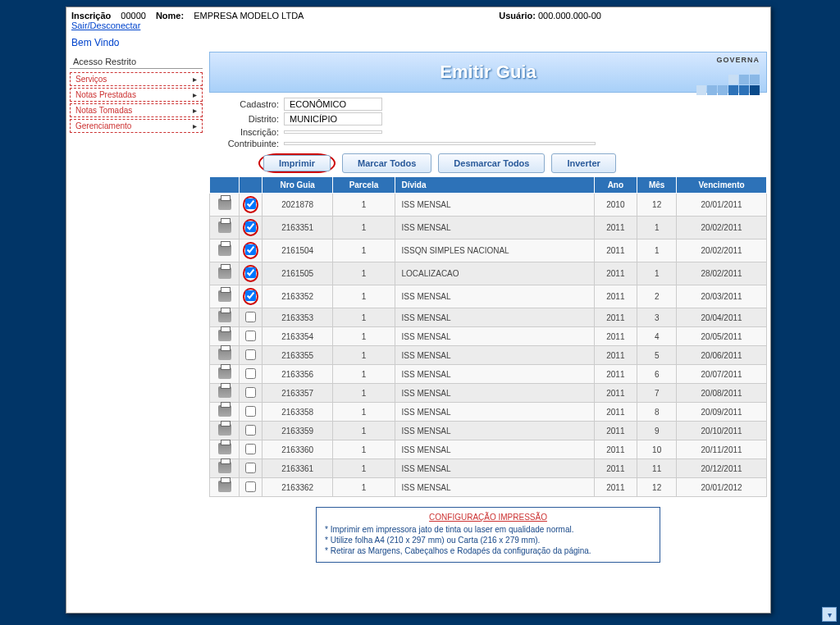 The width and height of the screenshot is (840, 625). What do you see at coordinates (829, 614) in the screenshot?
I see `scroll-down-icon: ▾` at bounding box center [829, 614].